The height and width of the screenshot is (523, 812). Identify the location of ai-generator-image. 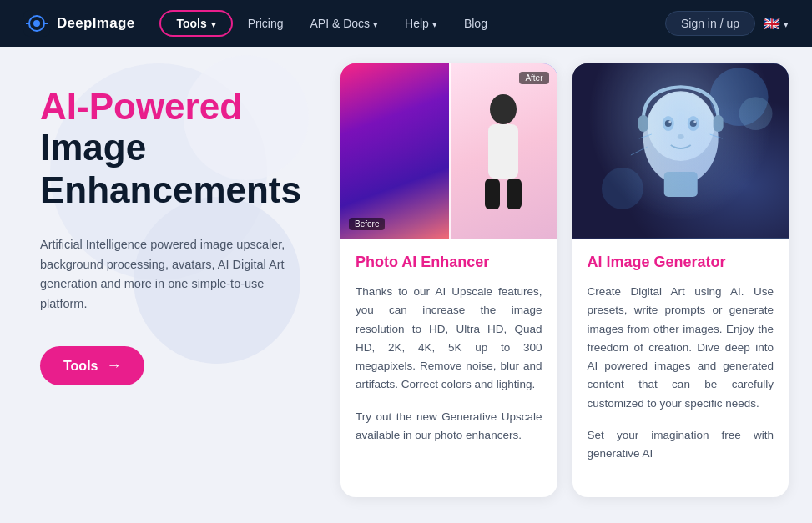
(681, 151).